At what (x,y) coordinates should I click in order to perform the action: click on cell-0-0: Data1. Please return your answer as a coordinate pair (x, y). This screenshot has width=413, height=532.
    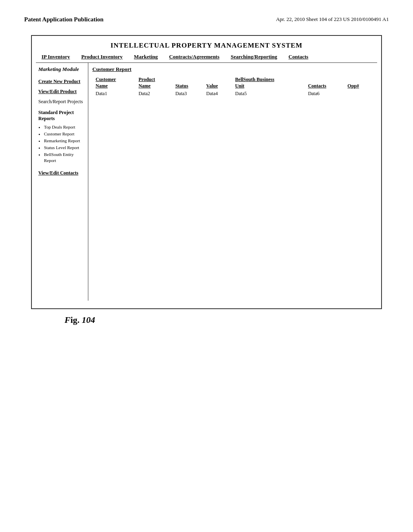
    Looking at the image, I should click on (114, 94).